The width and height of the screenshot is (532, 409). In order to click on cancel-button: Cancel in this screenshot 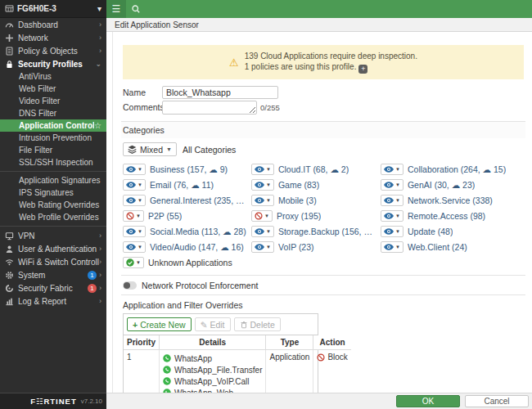, I will do `click(497, 401)`.